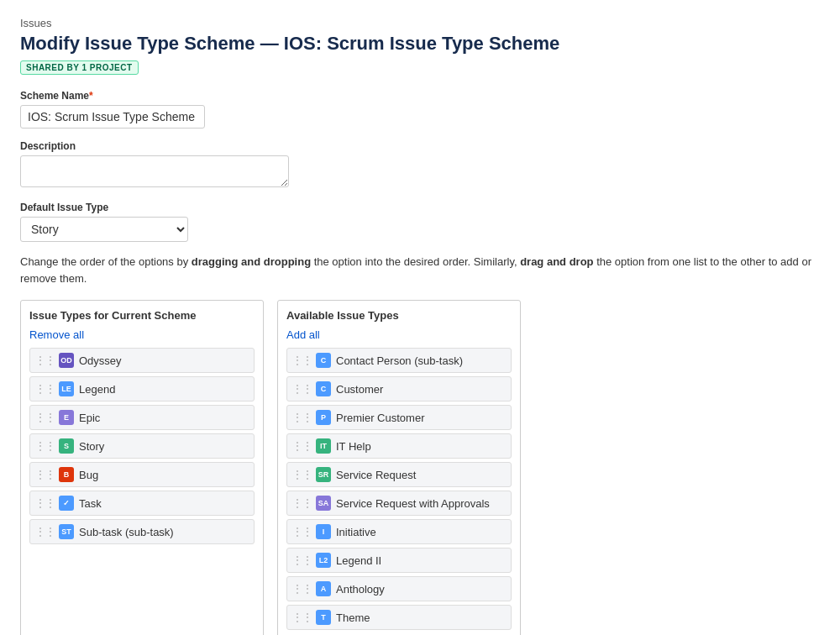 The height and width of the screenshot is (635, 840). Describe the element at coordinates (66, 446) in the screenshot. I see `item-icon: S` at that location.